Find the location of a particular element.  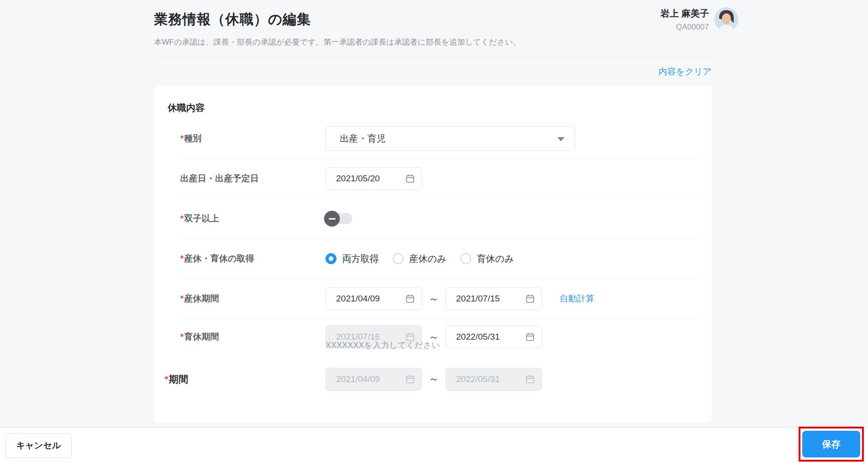

period-start-input-disabled: 2021/04/09 is located at coordinates (374, 379).